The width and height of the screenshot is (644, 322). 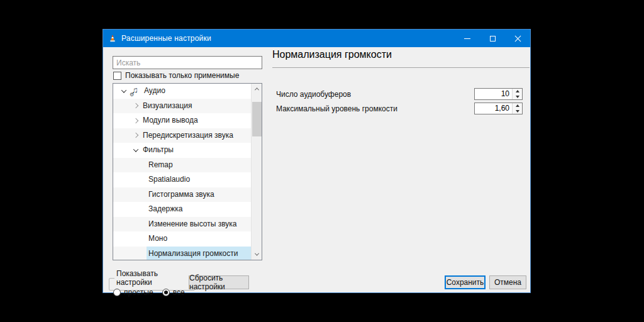 What do you see at coordinates (182, 91) in the screenshot?
I see `tree-item: ♫⚙ Аудио` at bounding box center [182, 91].